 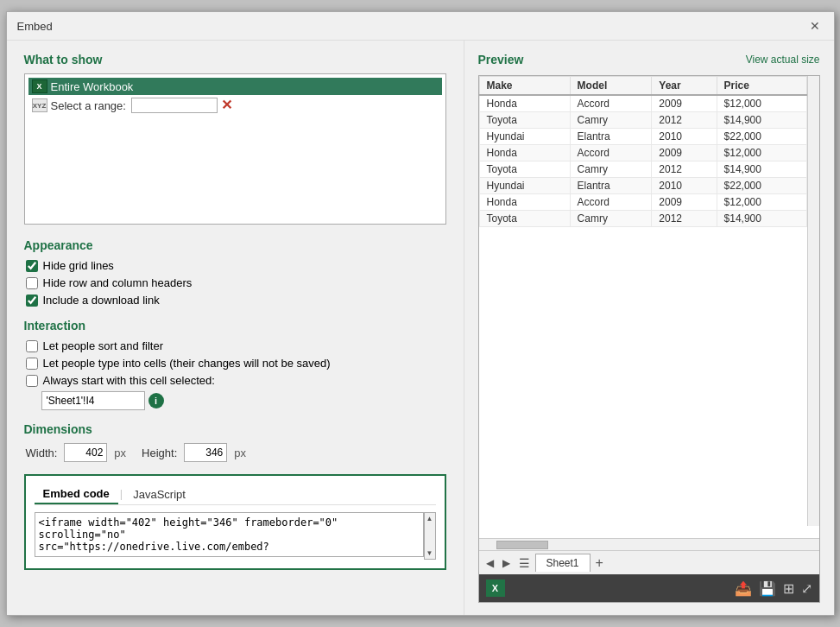 What do you see at coordinates (813, 301) in the screenshot?
I see `preview-vertical-scrollbar` at bounding box center [813, 301].